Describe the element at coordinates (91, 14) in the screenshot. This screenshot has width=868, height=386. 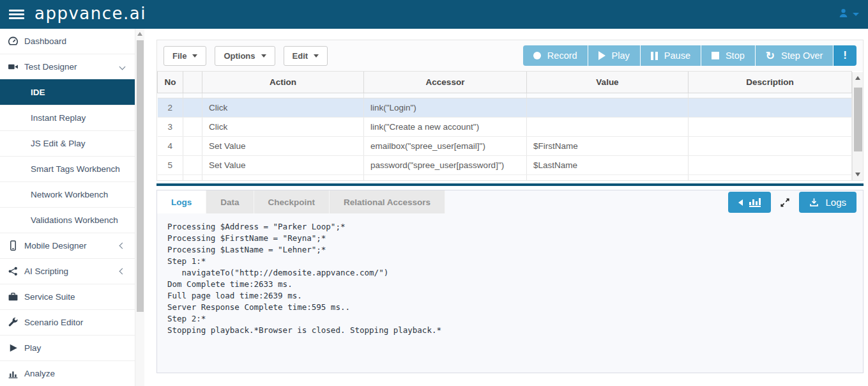
I see `app-logo: appvance.ai` at that location.